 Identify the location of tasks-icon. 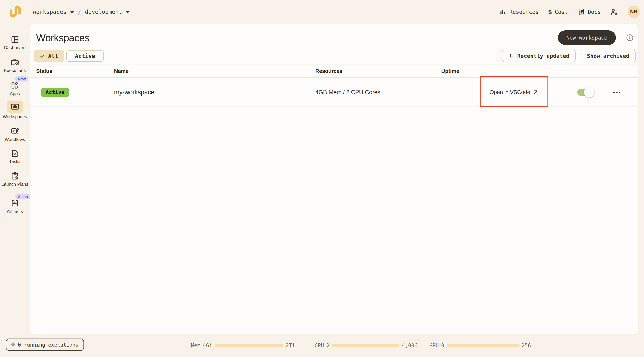
(15, 153).